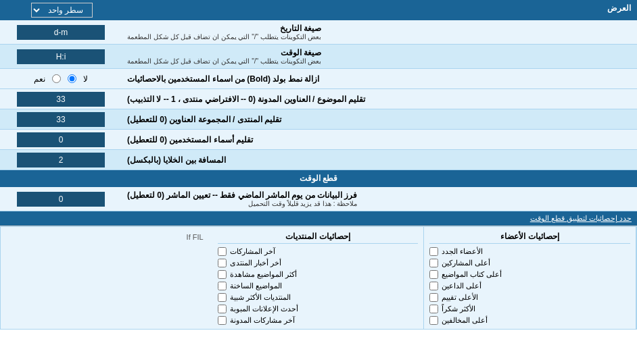  What do you see at coordinates (530, 286) in the screenshot?
I see `checkbox-item-top-inviters: أعلى الداعين` at bounding box center [530, 286].